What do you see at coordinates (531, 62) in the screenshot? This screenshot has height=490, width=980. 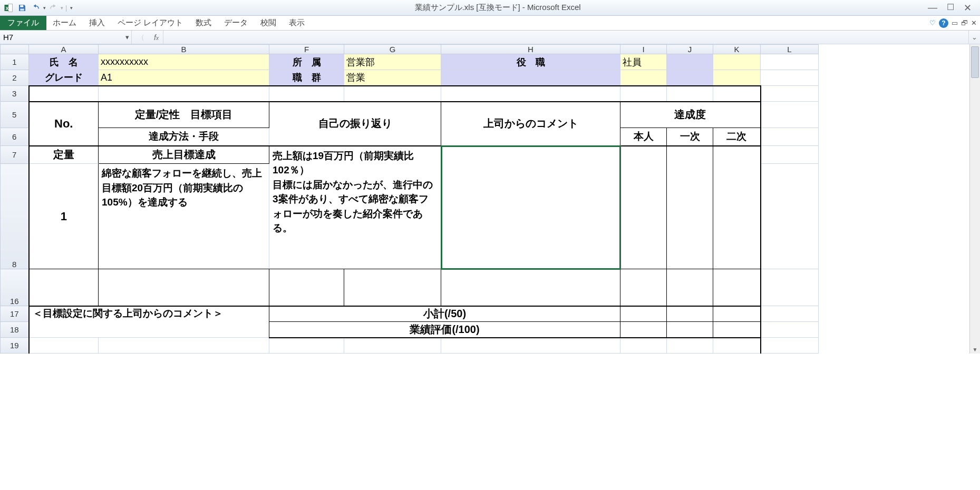 I see `cell: 役 職` at bounding box center [531, 62].